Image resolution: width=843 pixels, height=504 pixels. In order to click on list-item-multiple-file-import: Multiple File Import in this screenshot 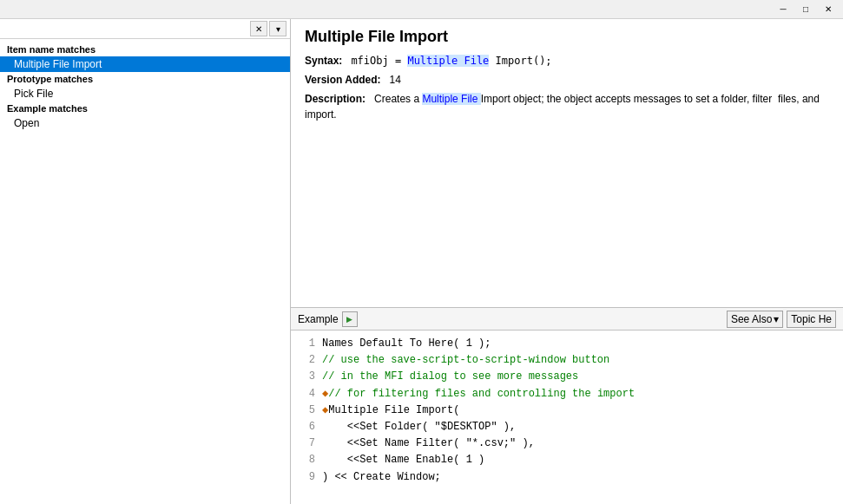, I will do `click(145, 64)`.